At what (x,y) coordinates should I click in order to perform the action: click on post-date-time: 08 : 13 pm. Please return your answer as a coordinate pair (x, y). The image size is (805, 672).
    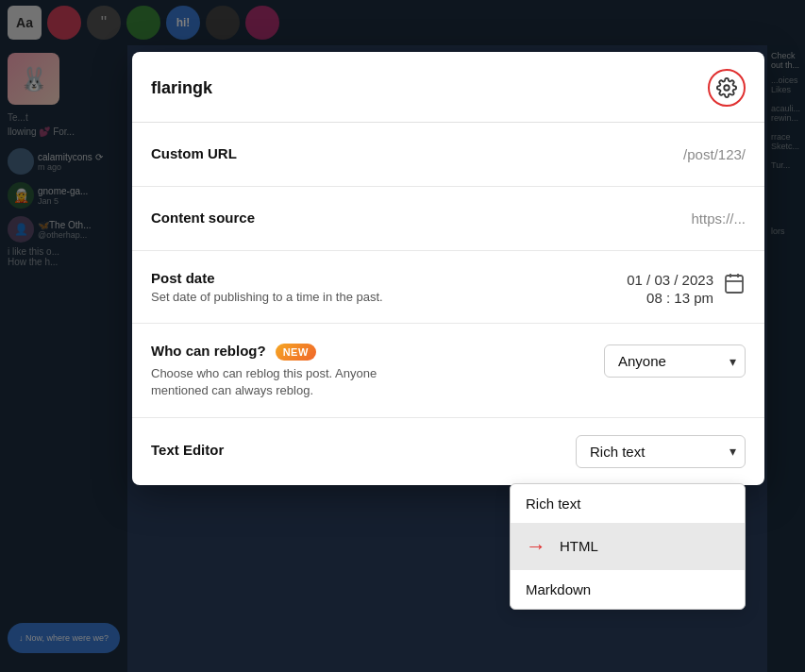
    Looking at the image, I should click on (679, 298).